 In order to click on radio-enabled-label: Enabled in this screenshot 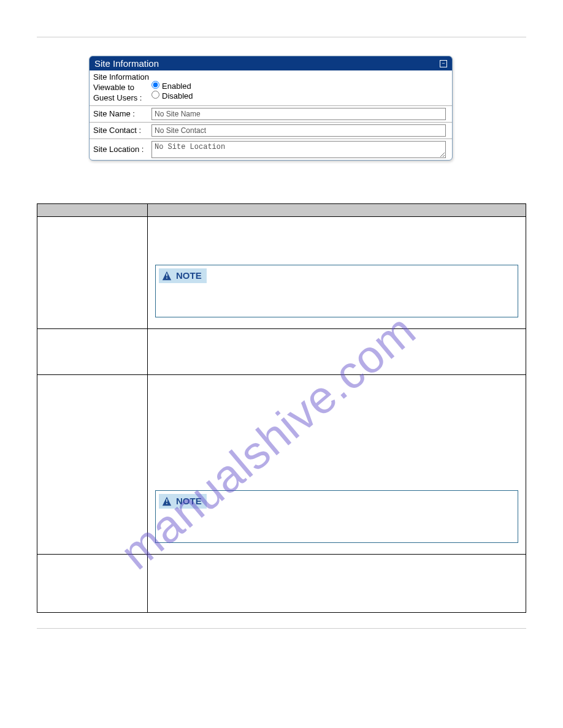, I will do `click(177, 86)`.